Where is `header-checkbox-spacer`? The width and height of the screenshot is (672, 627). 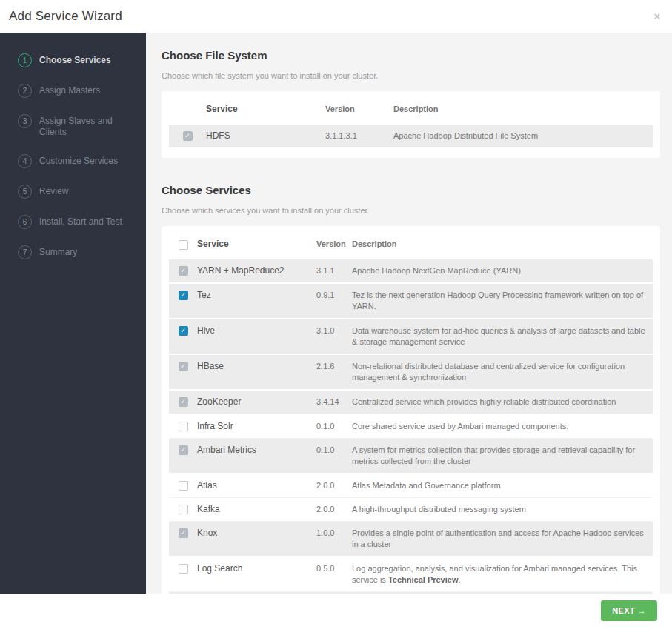 header-checkbox-spacer is located at coordinates (187, 110).